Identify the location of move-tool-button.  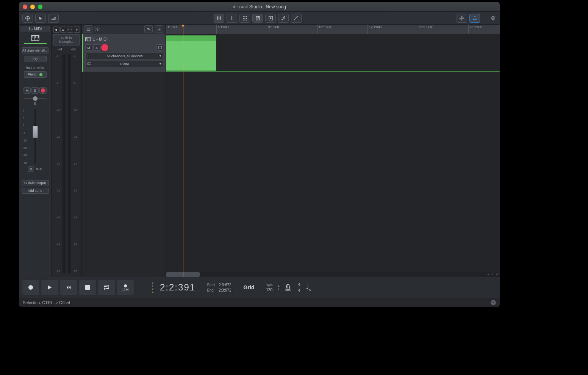
(28, 18).